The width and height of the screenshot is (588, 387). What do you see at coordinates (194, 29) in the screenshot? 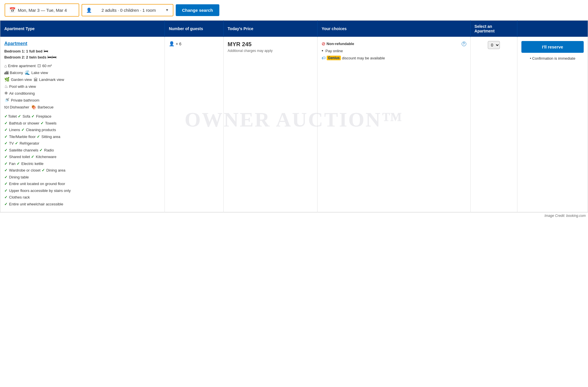
I see `header-guests: Number of guests` at bounding box center [194, 29].